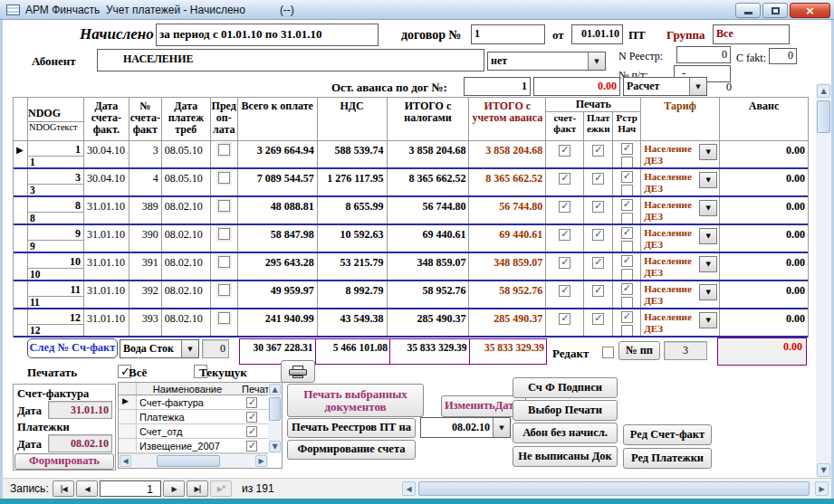 The height and width of the screenshot is (504, 834). I want to click on ndog-cell: 1010, so click(56, 266).